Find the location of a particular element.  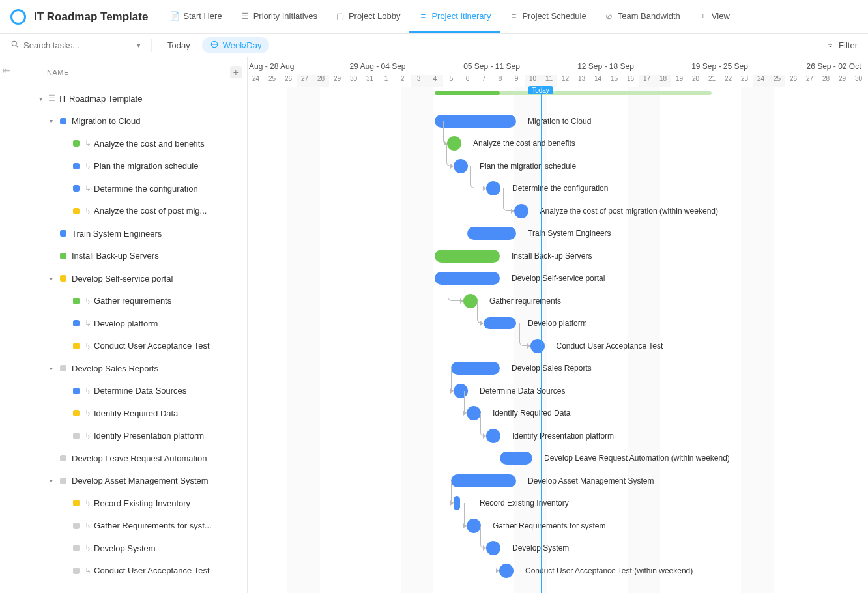

day-header: 31 is located at coordinates (370, 81).